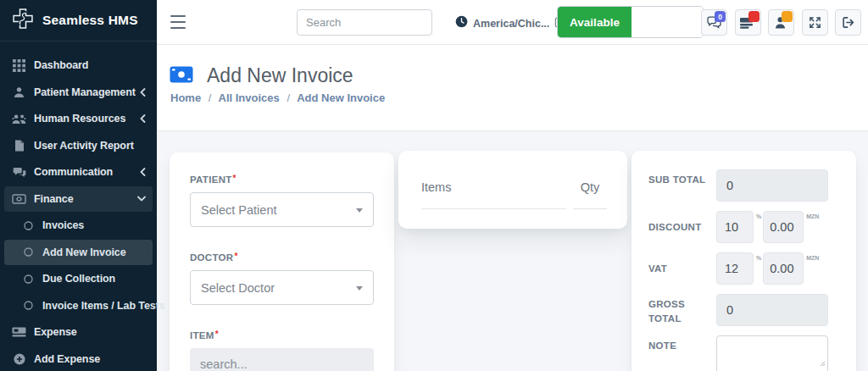 This screenshot has width=868, height=371. What do you see at coordinates (744, 353) in the screenshot?
I see `note-row: NOTE` at bounding box center [744, 353].